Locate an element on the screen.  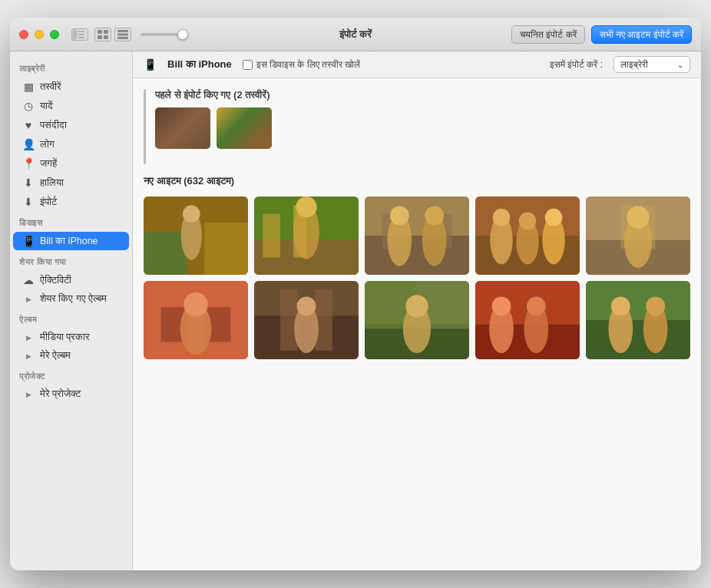
sidebar-item-photos: ▦ तस्वीरें is located at coordinates (71, 87).